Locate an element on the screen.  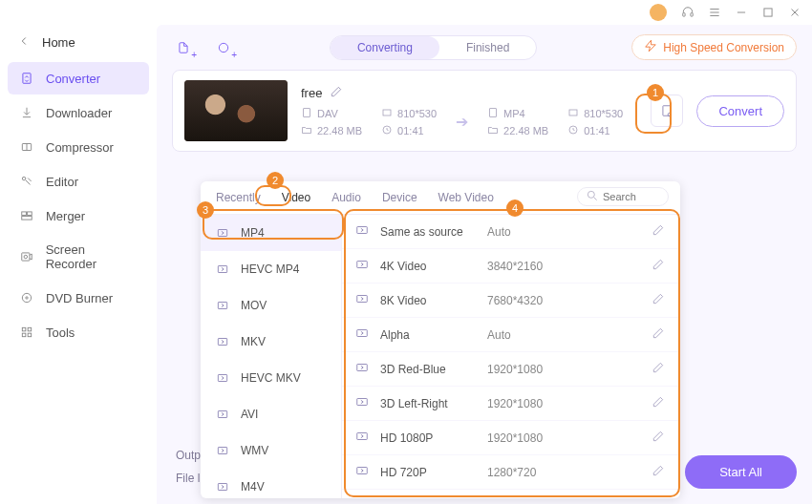
tab-finished: Finished is located at coordinates (487, 48).